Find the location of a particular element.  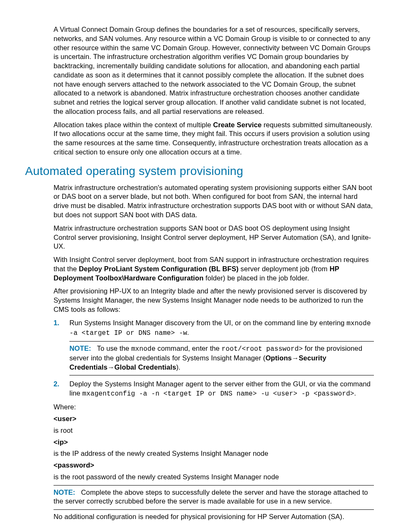

text-run: Run Systems Insight Manager discovery fr… is located at coordinates (208, 323).